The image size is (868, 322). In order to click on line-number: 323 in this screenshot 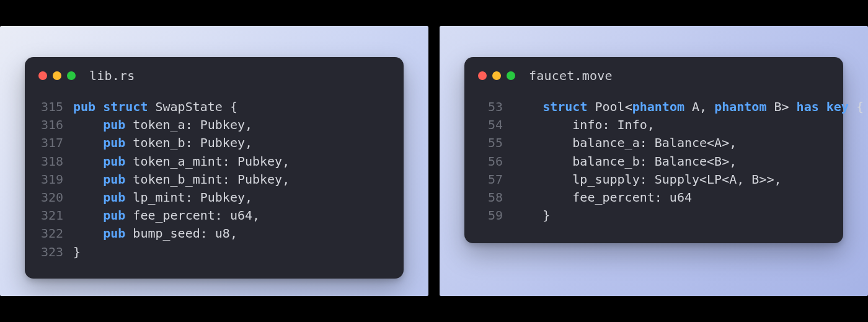, I will do `click(56, 252)`.